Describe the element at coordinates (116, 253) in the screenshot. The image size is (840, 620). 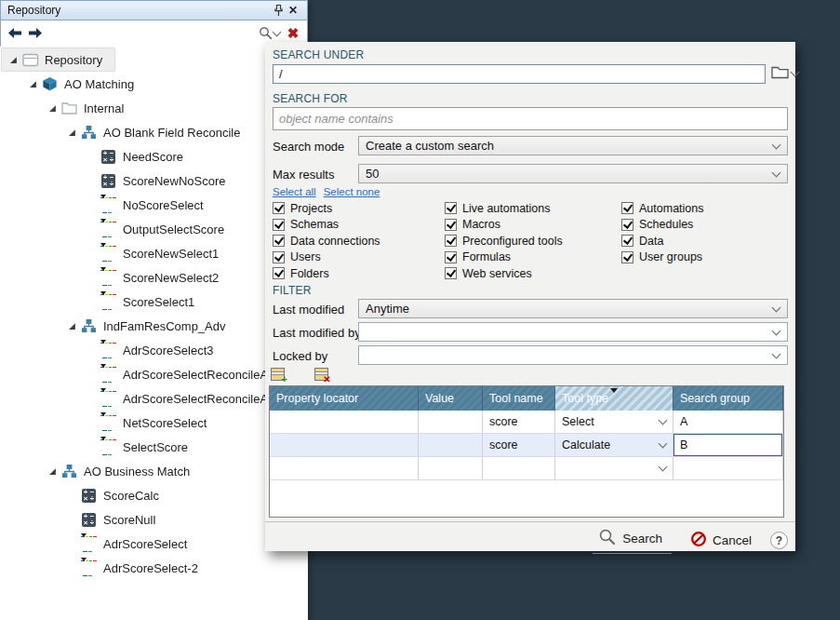
I see `tree-item-scorenewselect1: ScoreNewSelect1` at that location.